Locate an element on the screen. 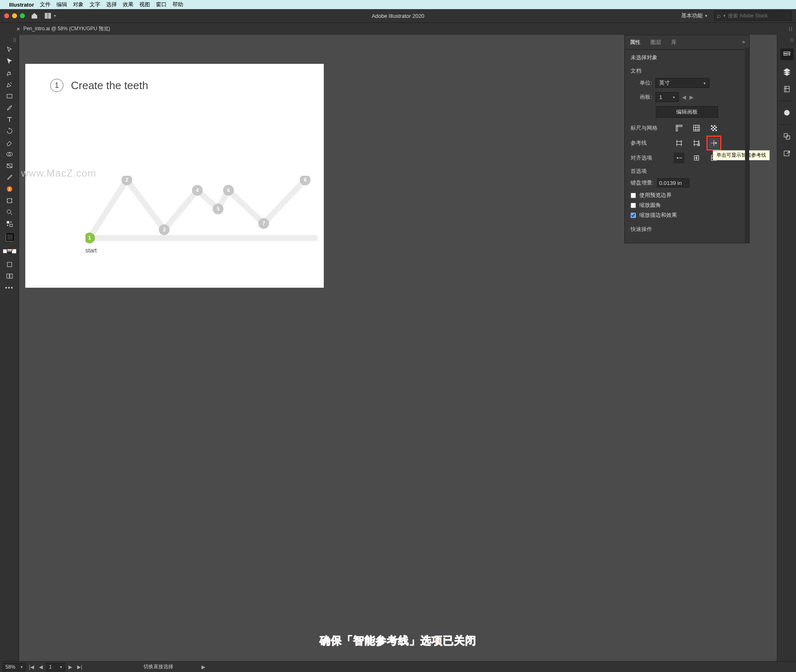 The width and height of the screenshot is (796, 672). rectangle-tool is located at coordinates (10, 96).